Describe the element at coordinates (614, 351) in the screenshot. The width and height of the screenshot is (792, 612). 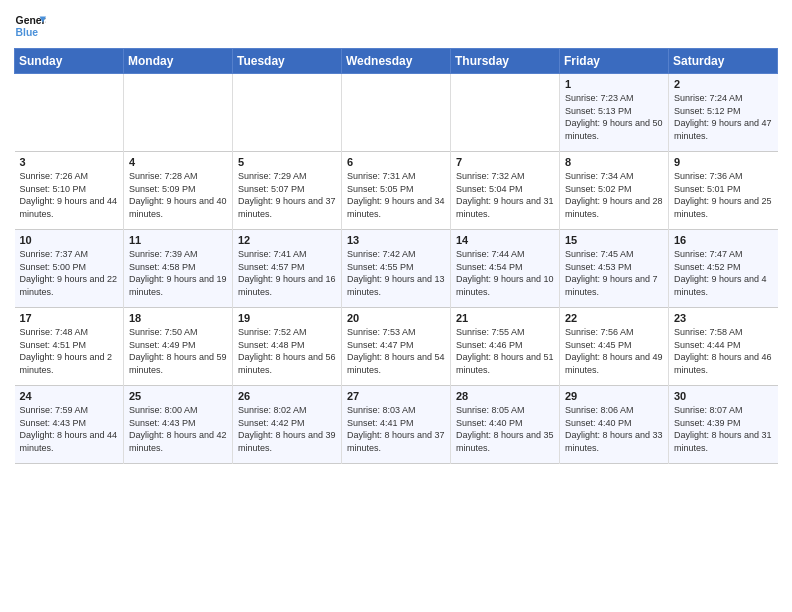
I see `day-info: Sunrise: 7:56 AM Sunset: 4:45 PM Dayligh…` at that location.